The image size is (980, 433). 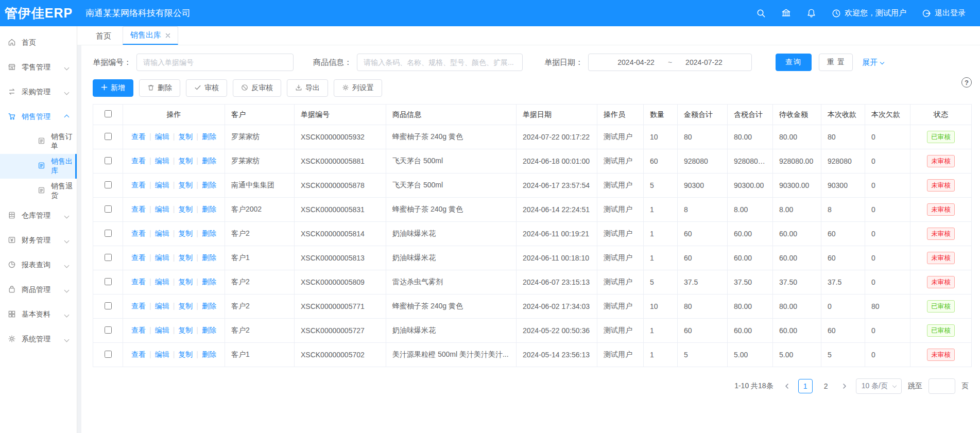 What do you see at coordinates (621, 115) in the screenshot?
I see `col-header-operator: 操作员` at bounding box center [621, 115].